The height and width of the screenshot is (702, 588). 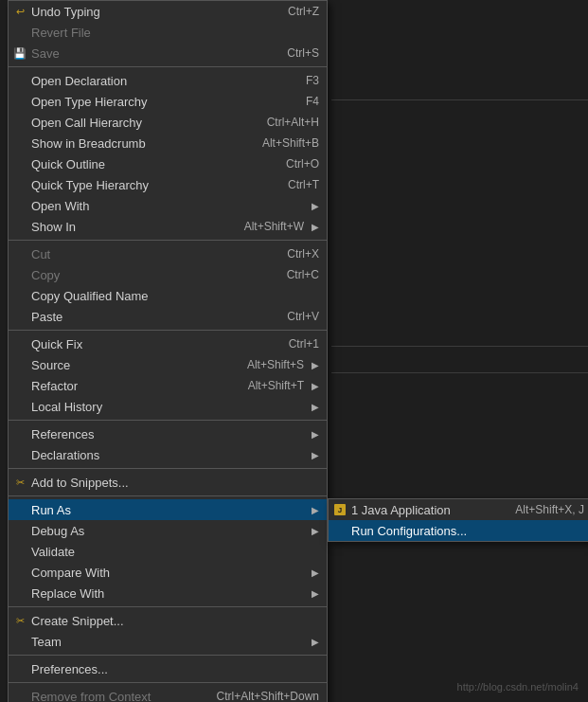 What do you see at coordinates (159, 81) in the screenshot?
I see `menu-item-label-open-declaration: Open Declaration` at bounding box center [159, 81].